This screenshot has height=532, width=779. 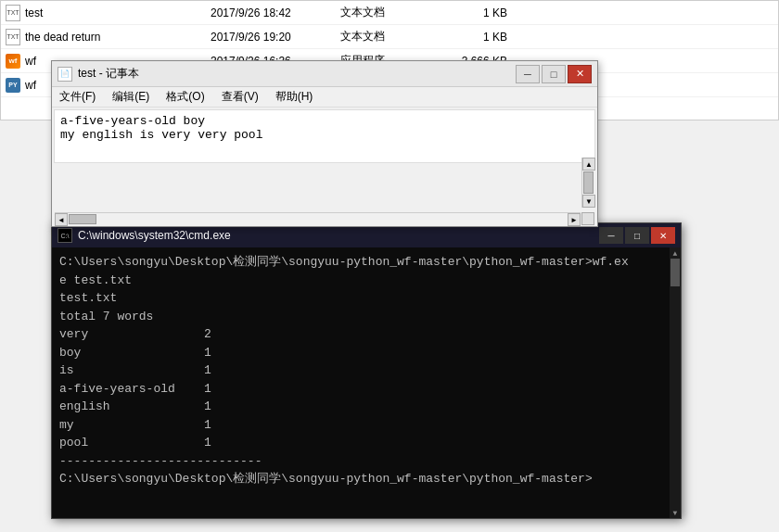 What do you see at coordinates (240, 96) in the screenshot?
I see `menu-view: 查看(V)` at bounding box center [240, 96].